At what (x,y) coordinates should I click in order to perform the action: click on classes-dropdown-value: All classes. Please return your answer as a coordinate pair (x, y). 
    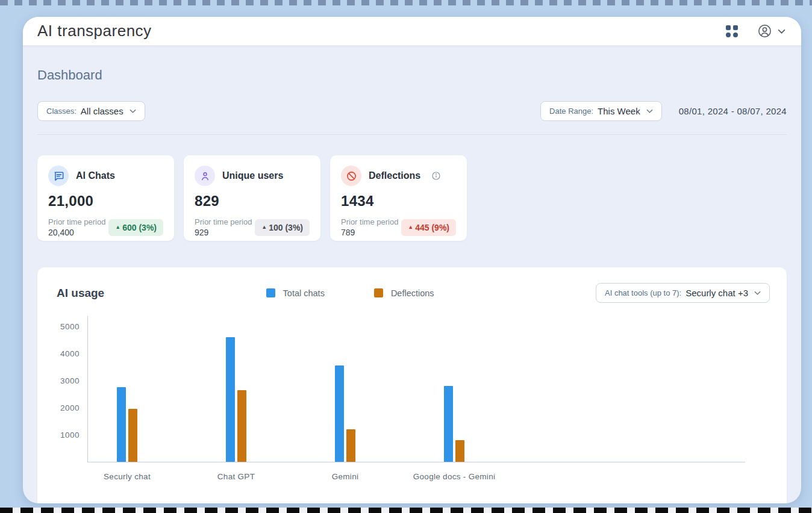
    Looking at the image, I should click on (102, 111).